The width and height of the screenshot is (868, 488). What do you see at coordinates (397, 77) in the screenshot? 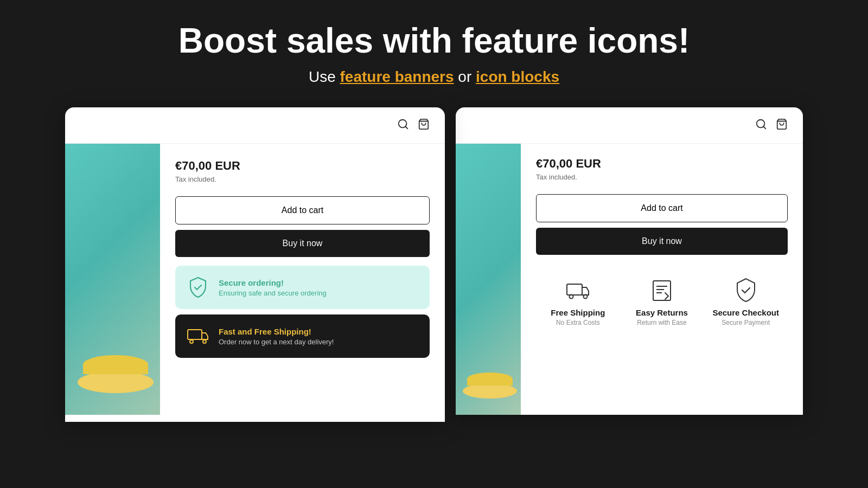
I see `feature-banners-link: feature banners` at bounding box center [397, 77].